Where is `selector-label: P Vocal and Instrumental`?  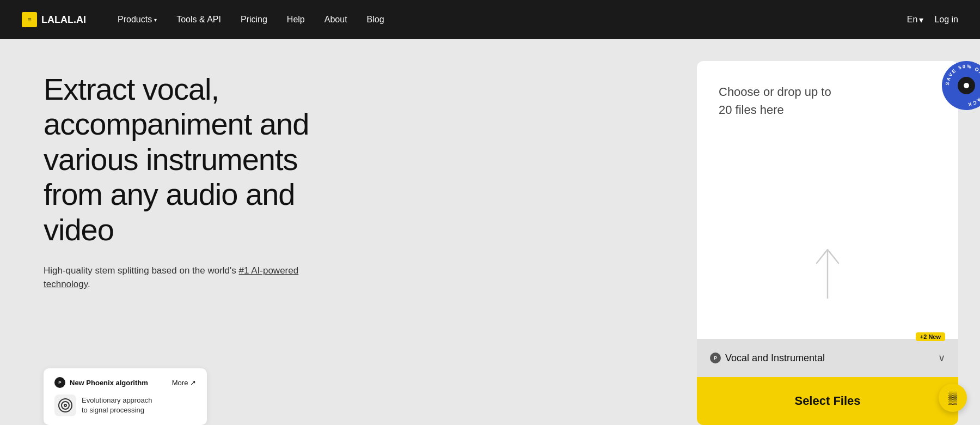 selector-label: P Vocal and Instrumental is located at coordinates (768, 359).